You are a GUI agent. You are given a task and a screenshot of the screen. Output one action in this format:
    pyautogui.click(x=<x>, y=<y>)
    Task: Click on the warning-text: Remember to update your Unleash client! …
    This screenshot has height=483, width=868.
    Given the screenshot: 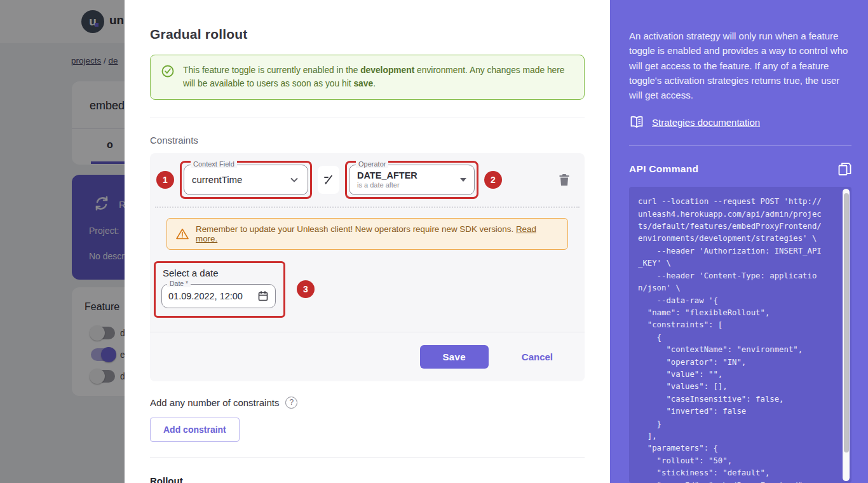 What is the action you would take?
    pyautogui.click(x=377, y=234)
    